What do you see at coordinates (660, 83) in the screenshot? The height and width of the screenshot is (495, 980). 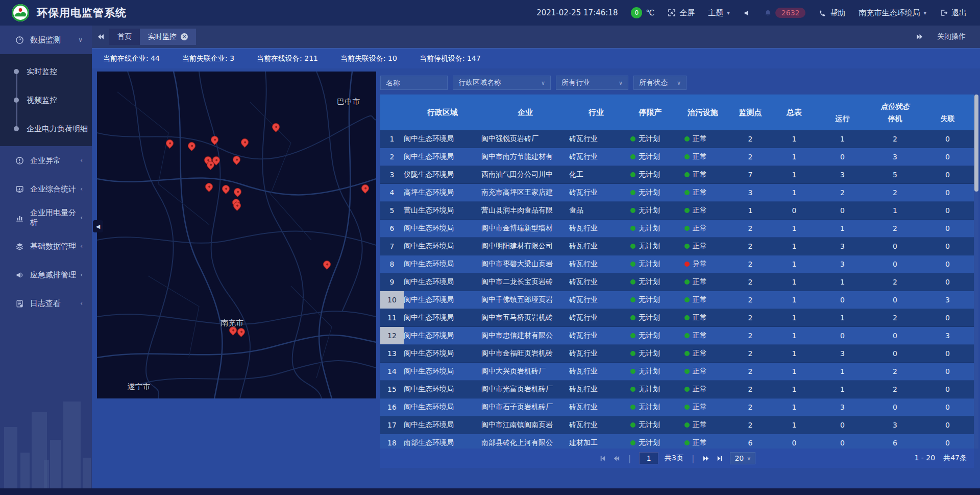 I see `status-select: 所有状态 ∨` at bounding box center [660, 83].